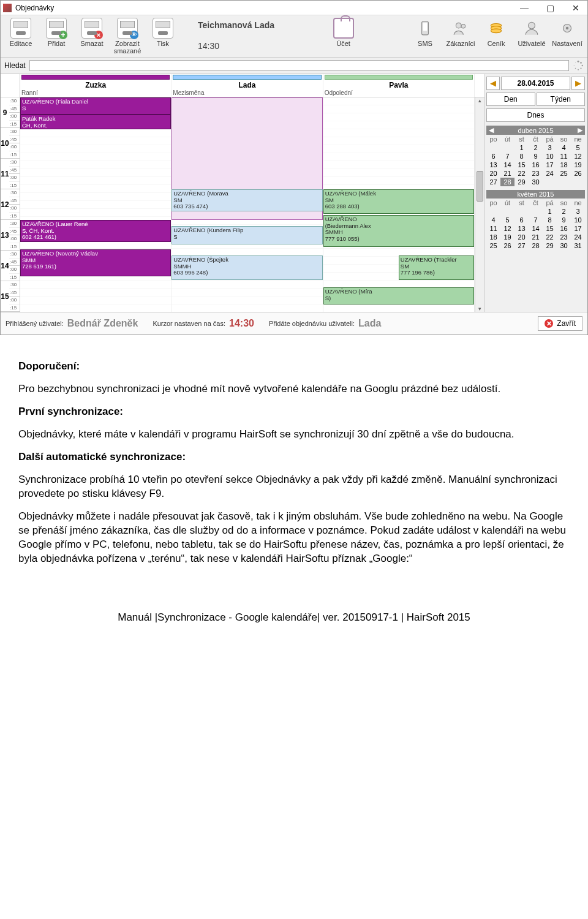 This screenshot has width=588, height=919. I want to click on calendar-column-header: Pavla Odpolední, so click(399, 86).